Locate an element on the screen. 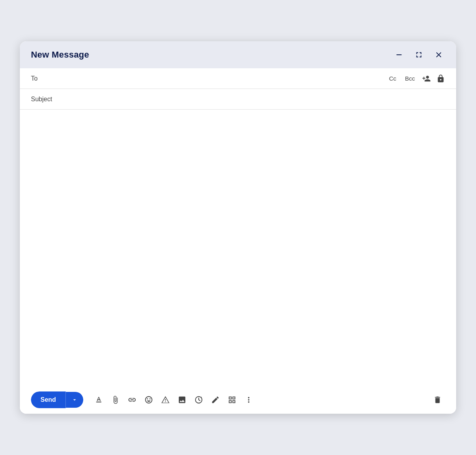 This screenshot has width=476, height=455. more-options-button is located at coordinates (249, 400).